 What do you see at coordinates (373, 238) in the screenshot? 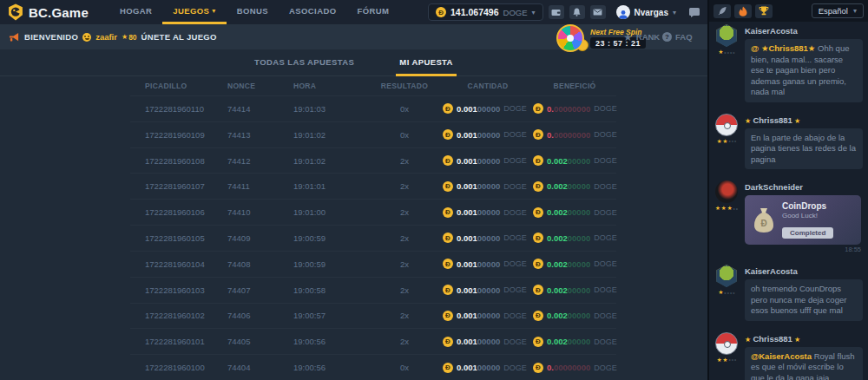
I see `table-row: 17222819601057440919:00:592xĐ0.00100000D…` at bounding box center [373, 238].